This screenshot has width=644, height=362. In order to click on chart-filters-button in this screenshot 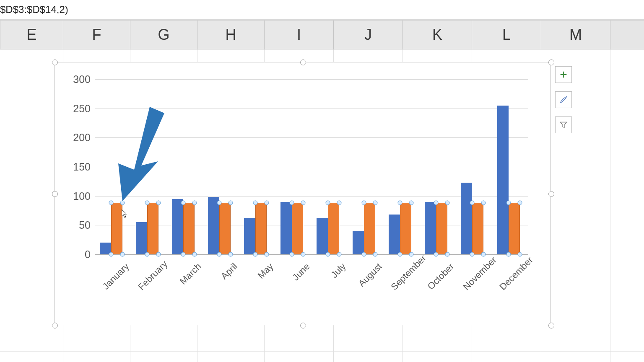, I will do `click(564, 125)`.